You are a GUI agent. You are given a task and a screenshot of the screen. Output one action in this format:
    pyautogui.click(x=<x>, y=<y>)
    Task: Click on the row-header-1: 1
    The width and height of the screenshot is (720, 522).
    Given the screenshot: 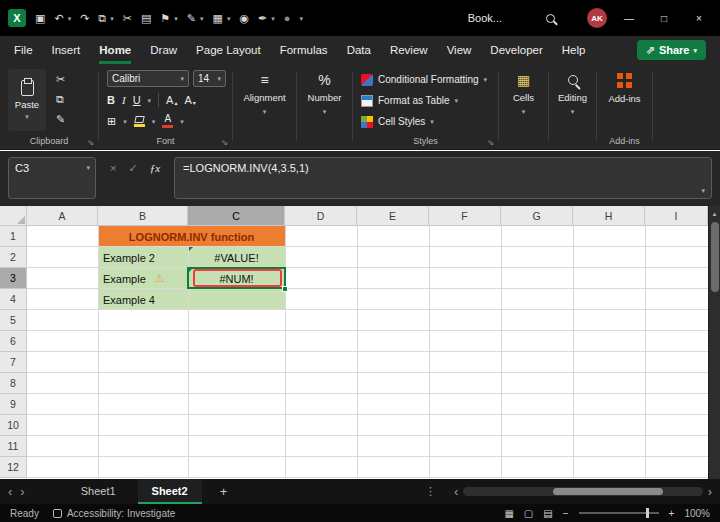 What is the action you would take?
    pyautogui.click(x=14, y=236)
    